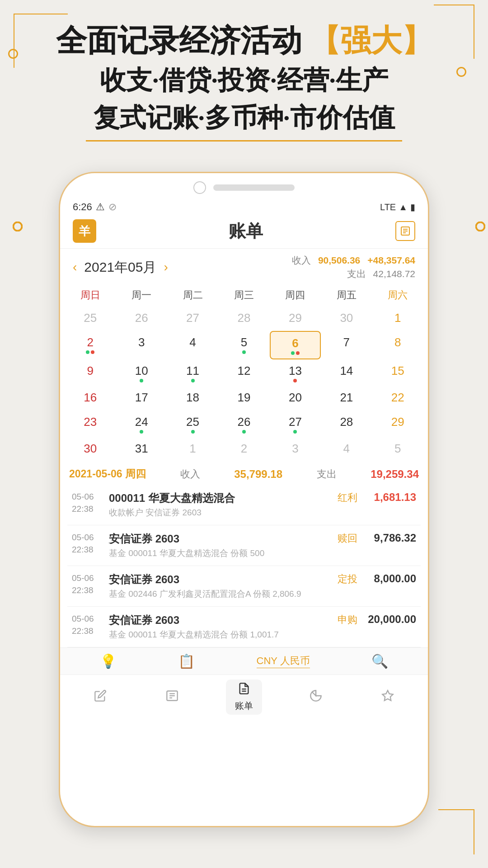 This screenshot has width=488, height=868. Describe the element at coordinates (244, 80) in the screenshot. I see `header-line2: 收支·借贷·投资·经营·生产` at that location.